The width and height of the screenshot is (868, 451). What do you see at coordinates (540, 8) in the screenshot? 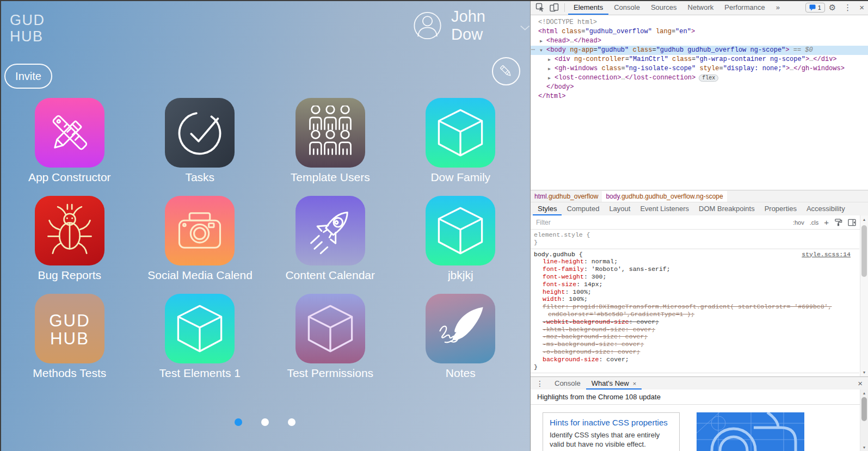
I see `inspect-element-icon` at bounding box center [540, 8].